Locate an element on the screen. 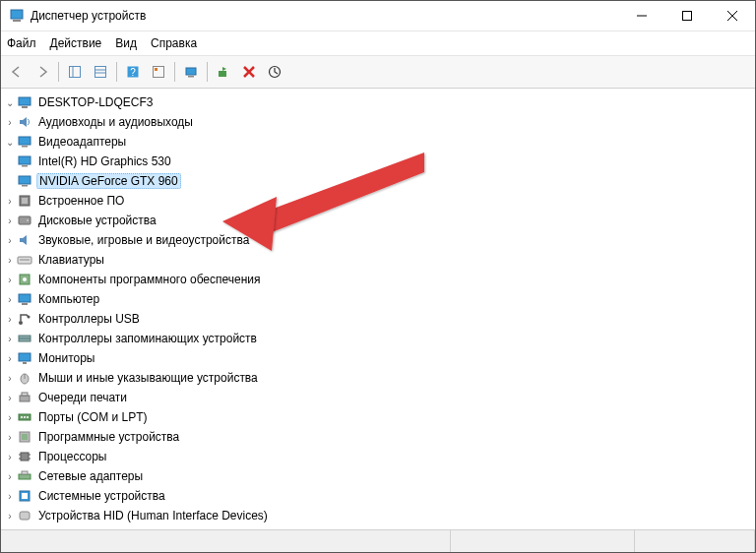 The image size is (756, 553). tree-category: ›Клавиатуры is located at coordinates (378, 260).